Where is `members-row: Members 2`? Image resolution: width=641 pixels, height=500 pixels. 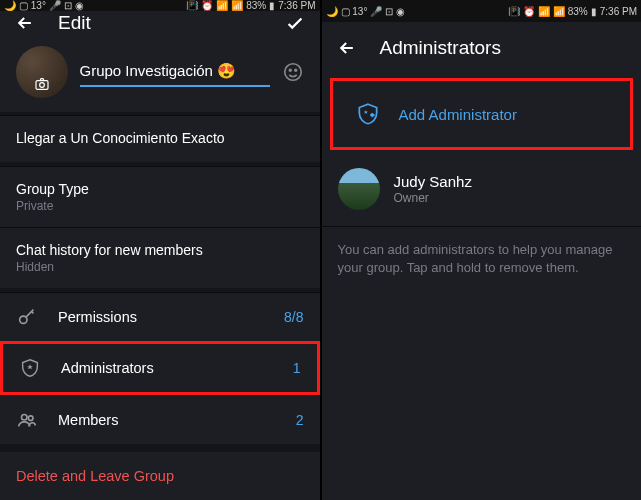 members-row: Members 2 is located at coordinates (160, 420).